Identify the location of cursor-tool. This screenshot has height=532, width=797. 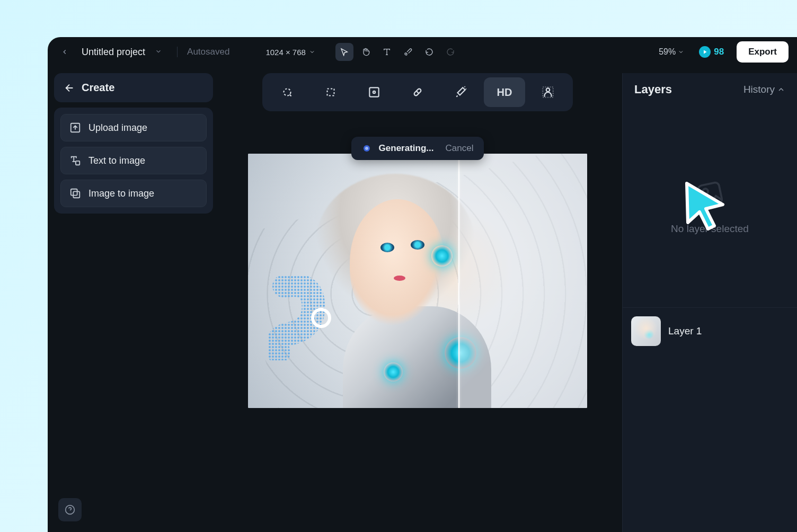
(344, 52).